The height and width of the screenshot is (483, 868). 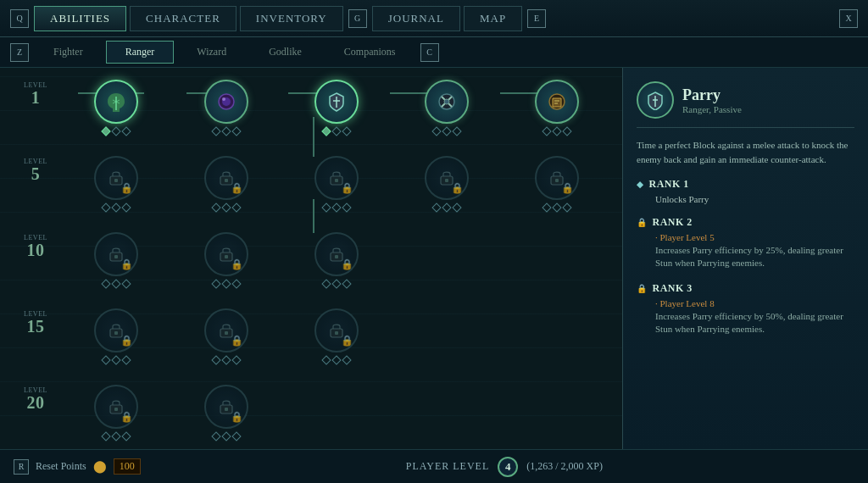 What do you see at coordinates (337, 330) in the screenshot?
I see `skill-icon-15-3: 🔒` at bounding box center [337, 330].